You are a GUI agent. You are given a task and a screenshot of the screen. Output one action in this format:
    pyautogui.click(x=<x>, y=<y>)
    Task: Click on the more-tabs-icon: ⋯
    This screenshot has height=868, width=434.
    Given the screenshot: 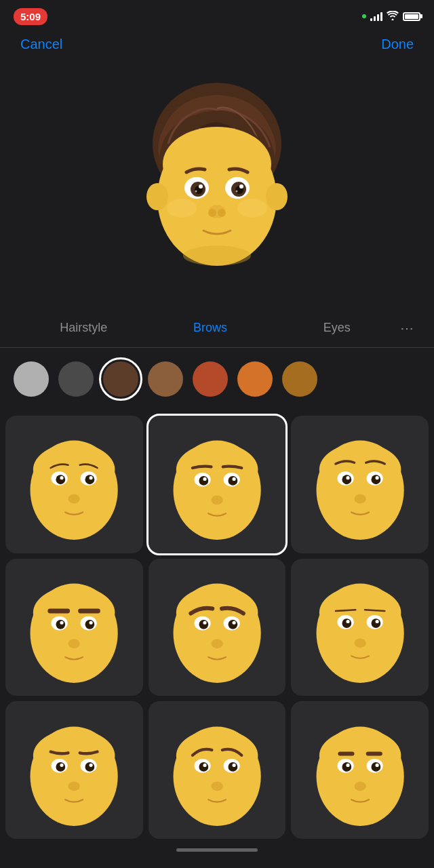 What is the action you would take?
    pyautogui.click(x=407, y=328)
    